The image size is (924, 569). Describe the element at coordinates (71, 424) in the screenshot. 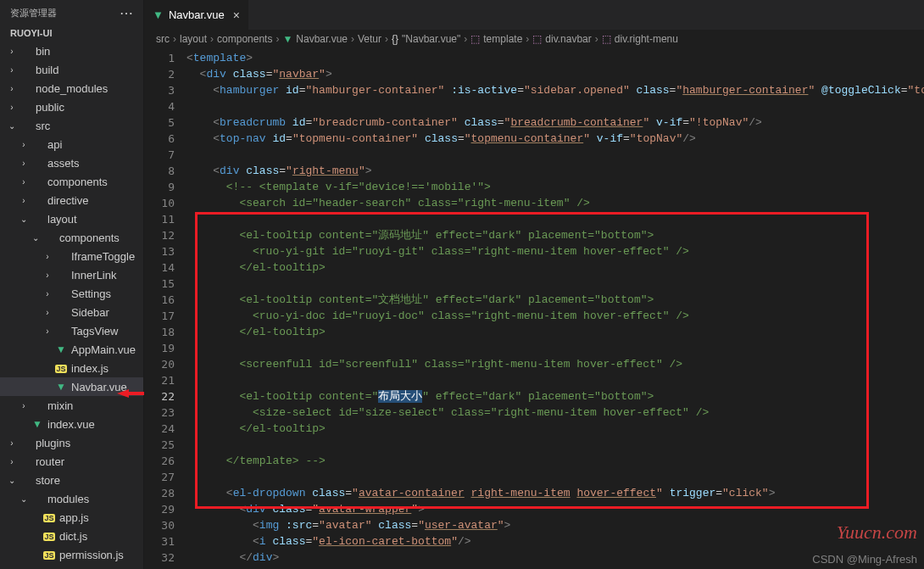

I see `tree-label: index.vue` at that location.